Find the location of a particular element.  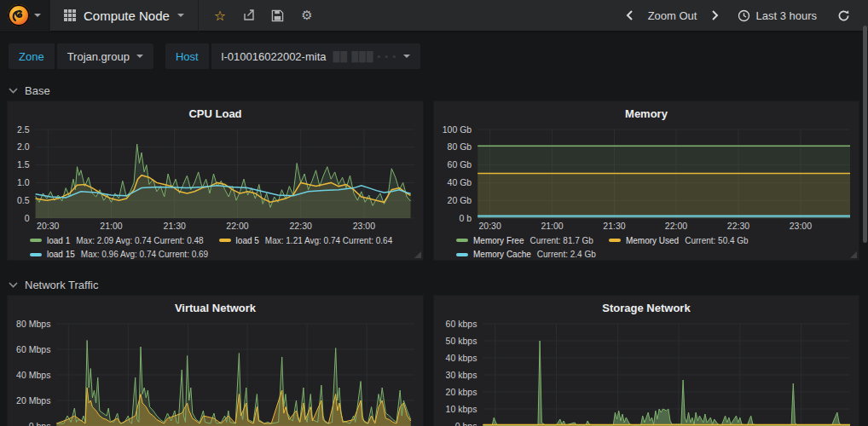

legend-series-stats: Current: 50.4 Gb is located at coordinates (716, 240).